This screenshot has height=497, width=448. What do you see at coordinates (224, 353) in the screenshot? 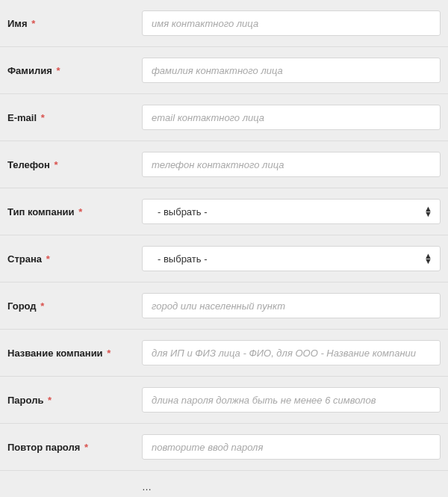
I see `row-company-name: Название компании *` at bounding box center [224, 353].